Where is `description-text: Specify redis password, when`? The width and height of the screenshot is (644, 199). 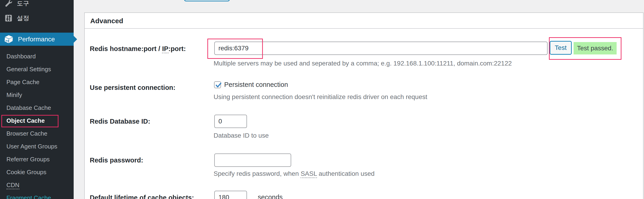
description-text: Specify redis password, when is located at coordinates (257, 174).